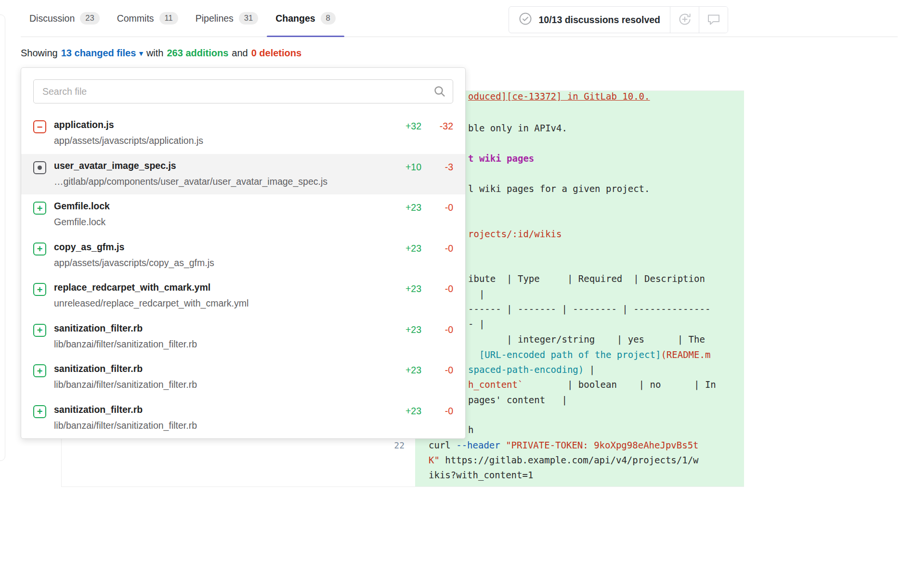 This screenshot has width=915, height=588. Describe the element at coordinates (243, 256) in the screenshot. I see `file-row: +copy_as_gfm.jsapp/assets/javascripts/co…` at that location.